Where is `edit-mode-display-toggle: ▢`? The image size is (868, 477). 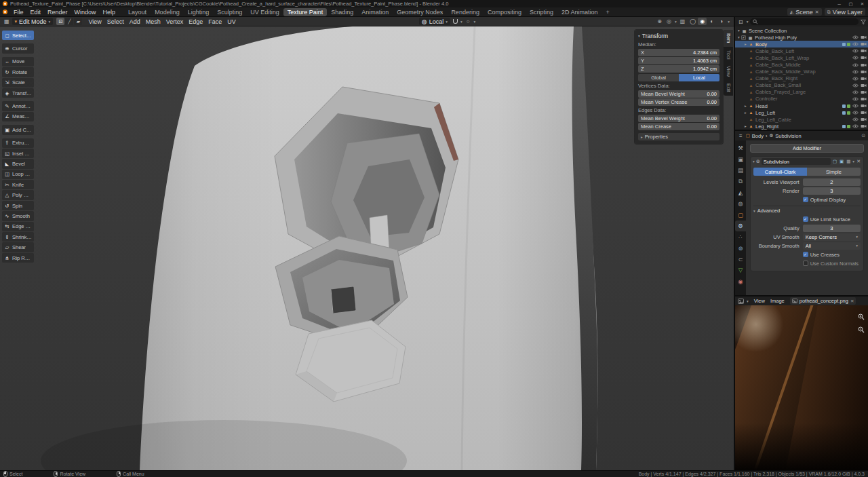
edit-mode-display-toggle: ▢ is located at coordinates (835, 161).